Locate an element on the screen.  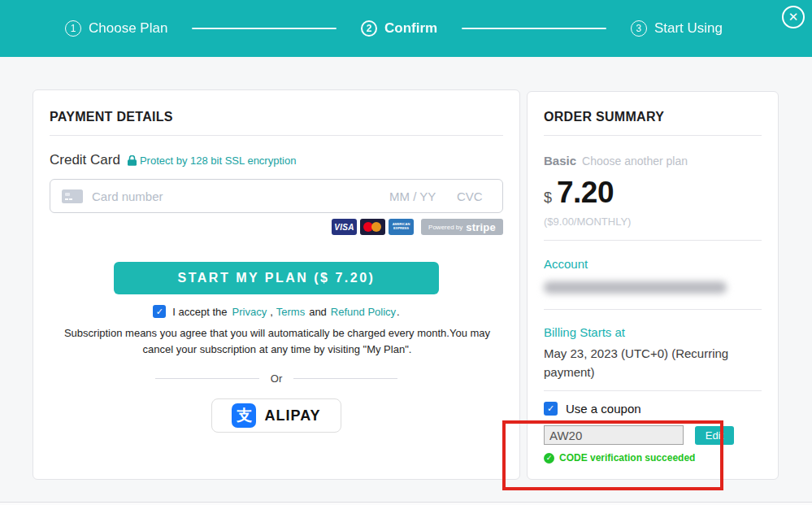
use-coupon-checkbox: ✓ is located at coordinates (551, 408).